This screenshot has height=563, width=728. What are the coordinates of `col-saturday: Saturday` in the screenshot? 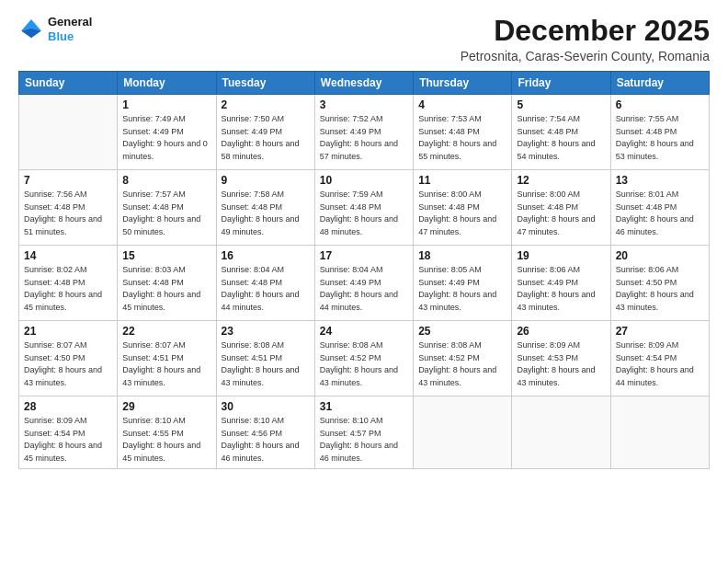 It's located at (660, 83).